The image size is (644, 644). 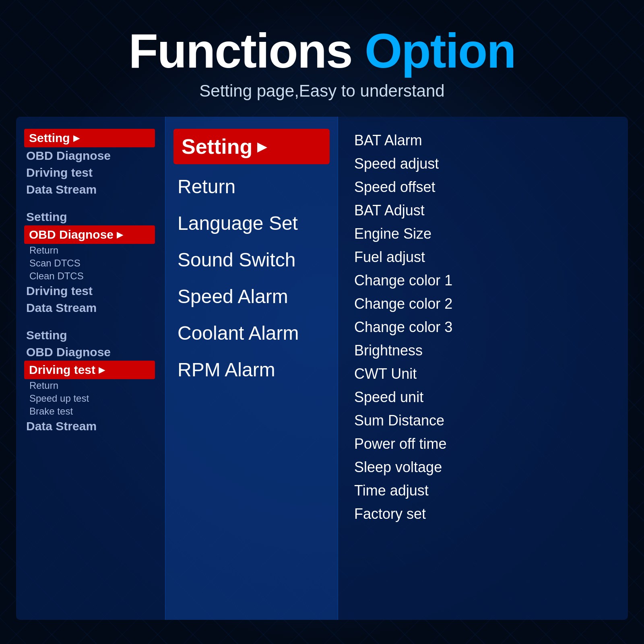 What do you see at coordinates (92, 276) in the screenshot?
I see `left-sub-clean-dtcs: Clean DTCS` at bounding box center [92, 276].